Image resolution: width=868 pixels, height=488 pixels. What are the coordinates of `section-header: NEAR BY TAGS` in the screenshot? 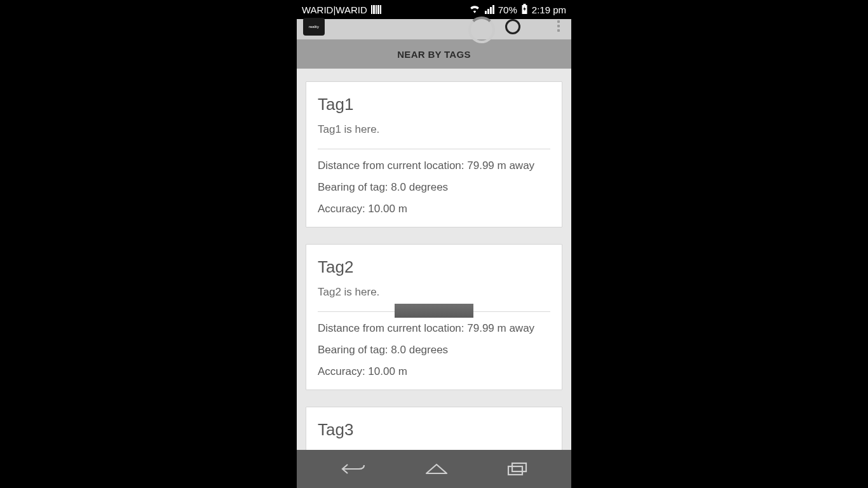 It's located at (434, 54).